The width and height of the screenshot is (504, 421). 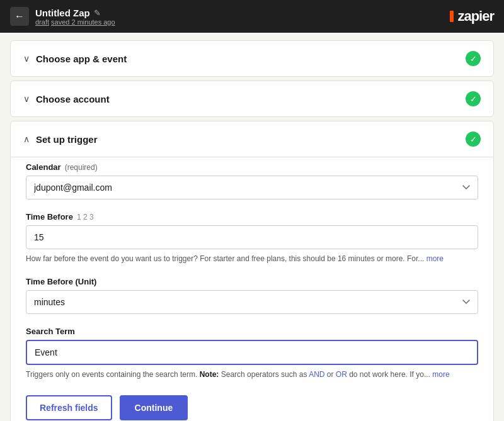 I want to click on setup-trigger-header-left: ∧ Set up trigger, so click(x=60, y=140).